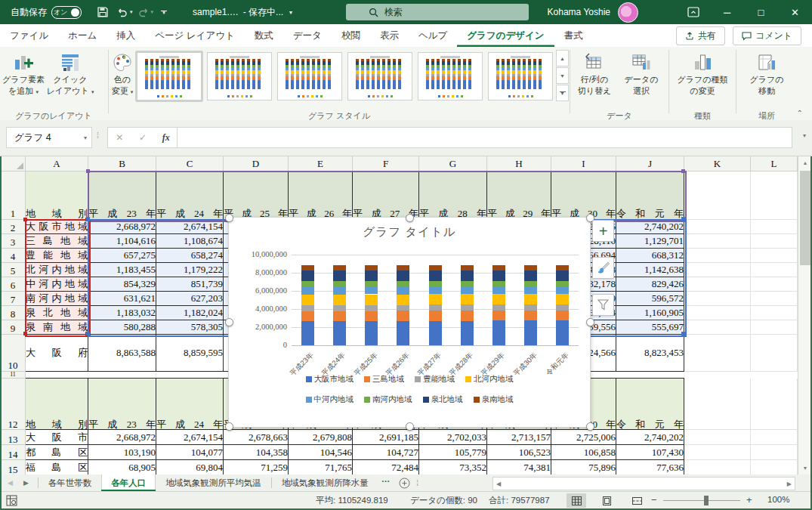 This screenshot has width=812, height=510. What do you see at coordinates (122, 255) in the screenshot?
I see `cell-B4: 657,275` at bounding box center [122, 255].